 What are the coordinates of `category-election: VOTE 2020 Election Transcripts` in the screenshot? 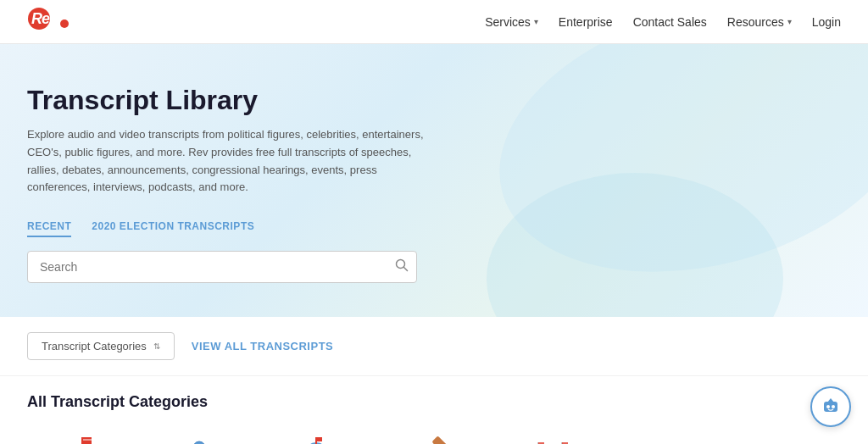 It's located at (82, 437).